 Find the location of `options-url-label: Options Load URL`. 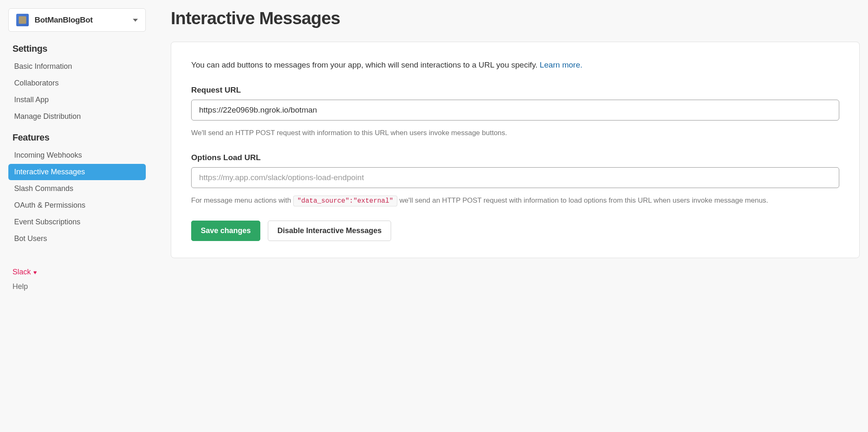

options-url-label: Options Load URL is located at coordinates (515, 158).